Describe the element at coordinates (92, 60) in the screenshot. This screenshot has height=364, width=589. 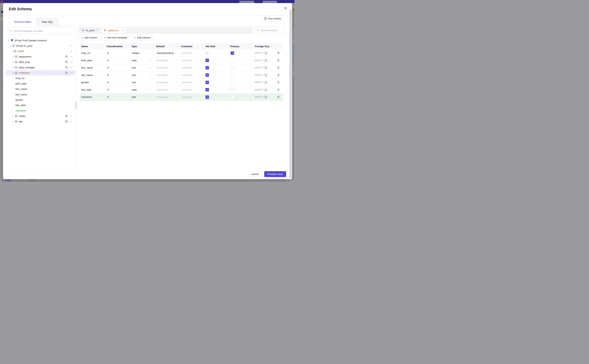
I see `column-name-cell: birth_date` at that location.